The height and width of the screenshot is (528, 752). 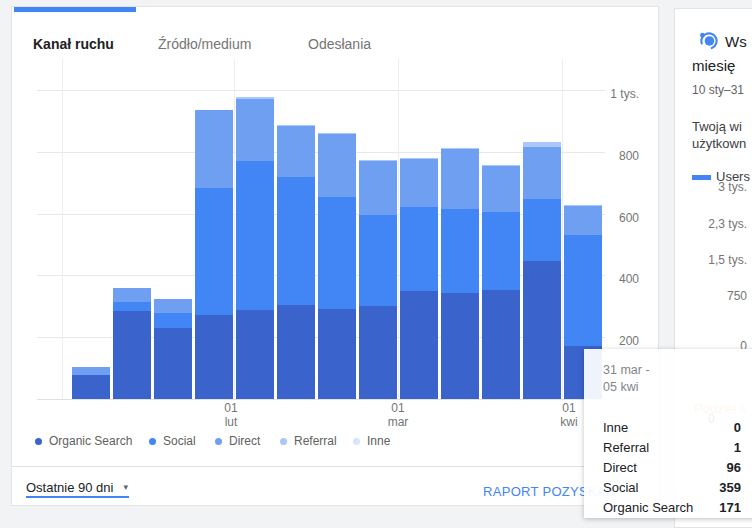 I want to click on x-axis-label: 01mar, so click(x=398, y=415).